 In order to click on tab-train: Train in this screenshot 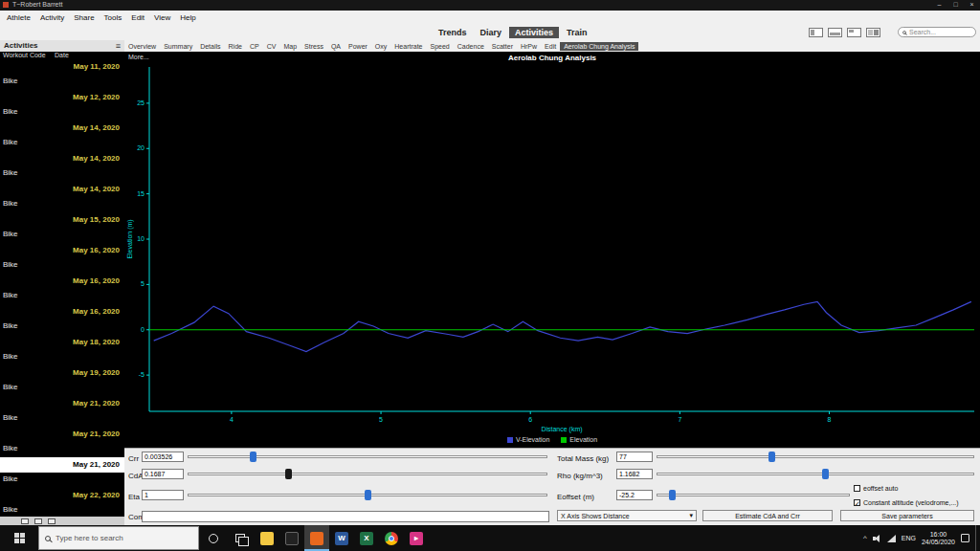, I will do `click(577, 33)`.